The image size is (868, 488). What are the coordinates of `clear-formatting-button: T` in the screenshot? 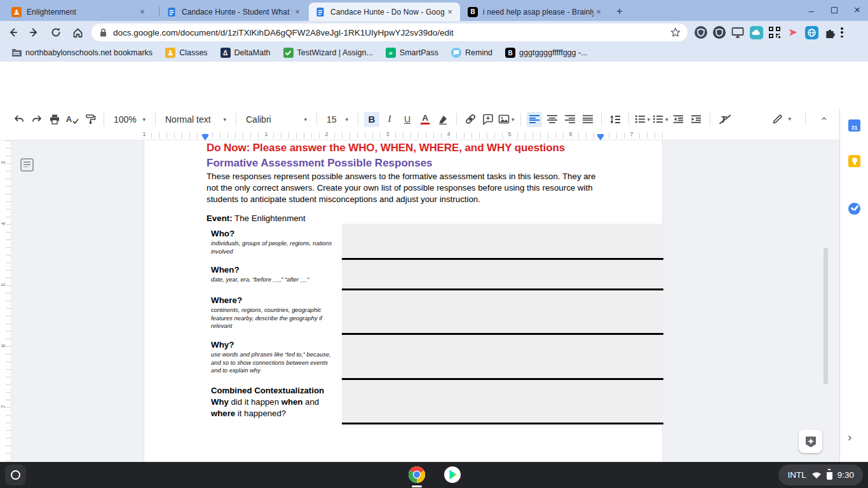 It's located at (724, 119).